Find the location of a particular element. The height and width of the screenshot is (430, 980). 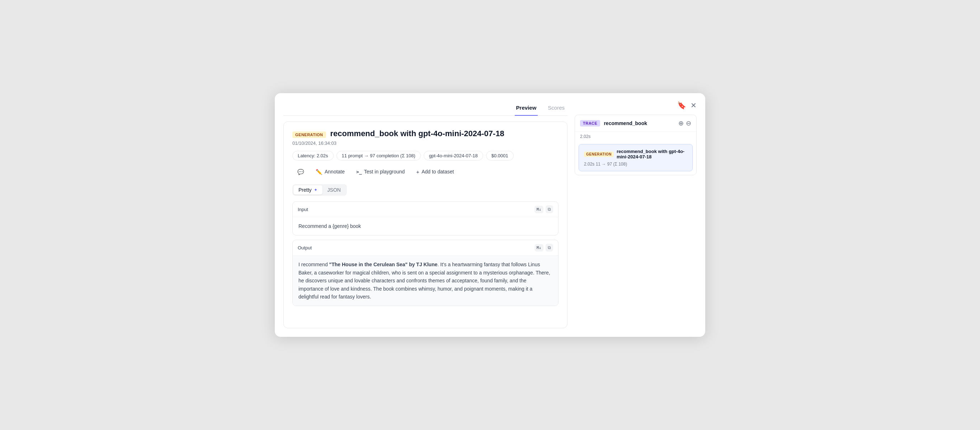

copy-icon-2: ⧉ is located at coordinates (549, 248).